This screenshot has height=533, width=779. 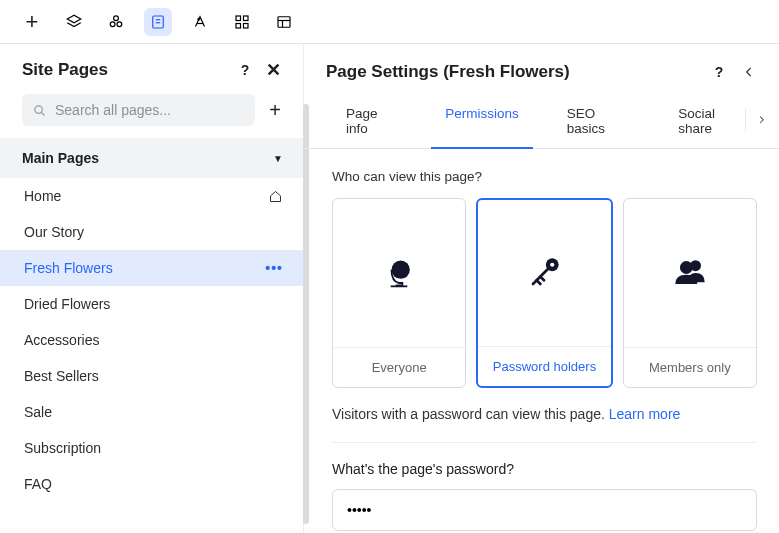 I want to click on option-label: Password holders, so click(x=544, y=366).